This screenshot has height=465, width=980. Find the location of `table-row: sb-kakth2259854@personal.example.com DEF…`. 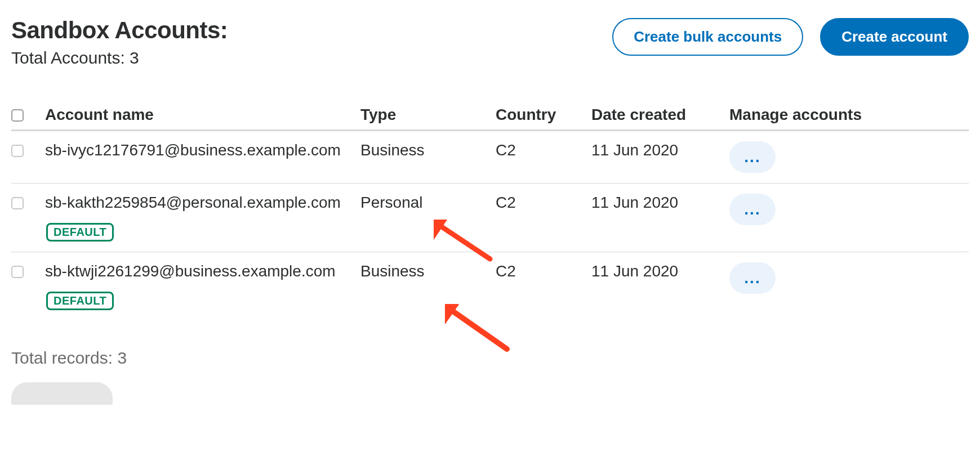

table-row: sb-kakth2259854@personal.example.com DEF… is located at coordinates (490, 218).